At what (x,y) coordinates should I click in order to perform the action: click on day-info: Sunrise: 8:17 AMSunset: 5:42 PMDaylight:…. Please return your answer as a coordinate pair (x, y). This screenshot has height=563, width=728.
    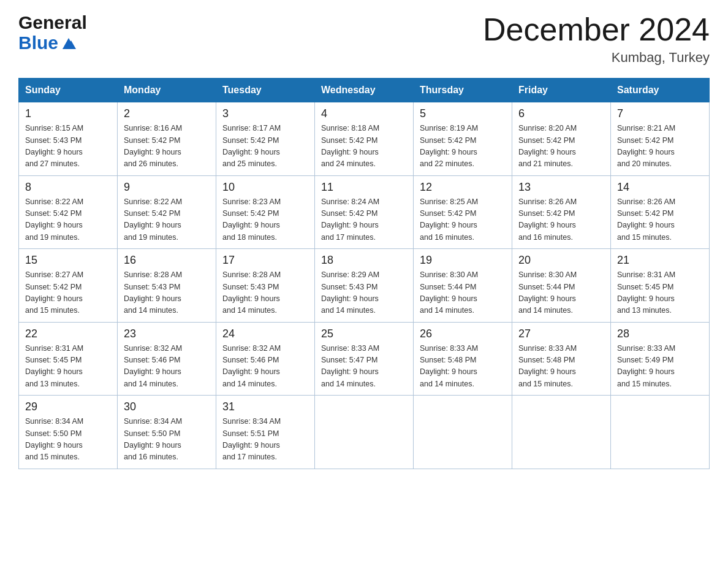
    Looking at the image, I should click on (251, 146).